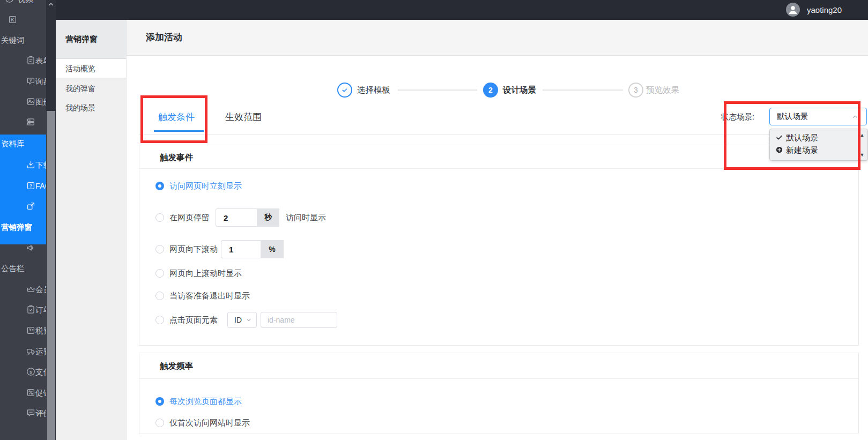 The image size is (868, 440). Describe the element at coordinates (31, 165) in the screenshot. I see `download-icon` at that location.